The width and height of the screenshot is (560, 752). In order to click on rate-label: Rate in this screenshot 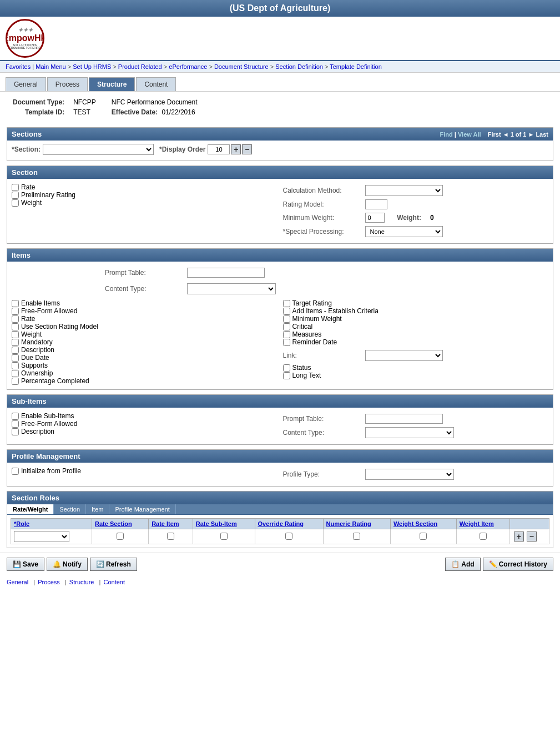, I will do `click(28, 187)`.